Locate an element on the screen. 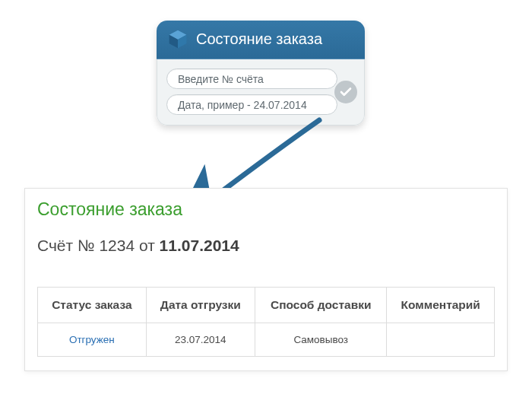 This screenshot has width=532, height=410. cell-delivery: Самовывоз is located at coordinates (321, 340).